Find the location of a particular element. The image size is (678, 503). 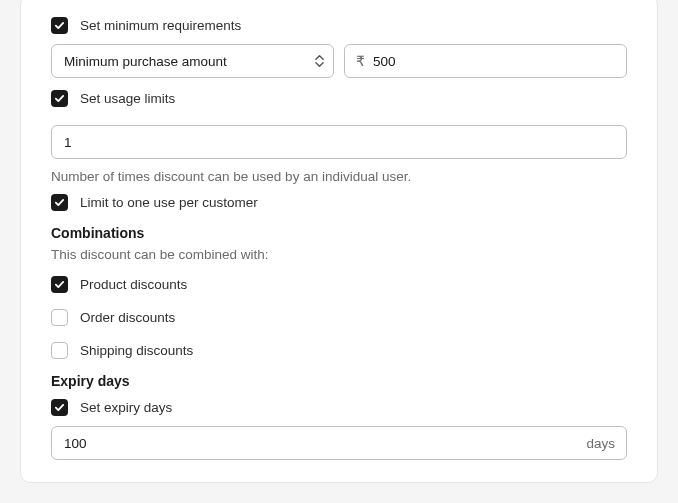

combo-product-checkbox is located at coordinates (60, 284).